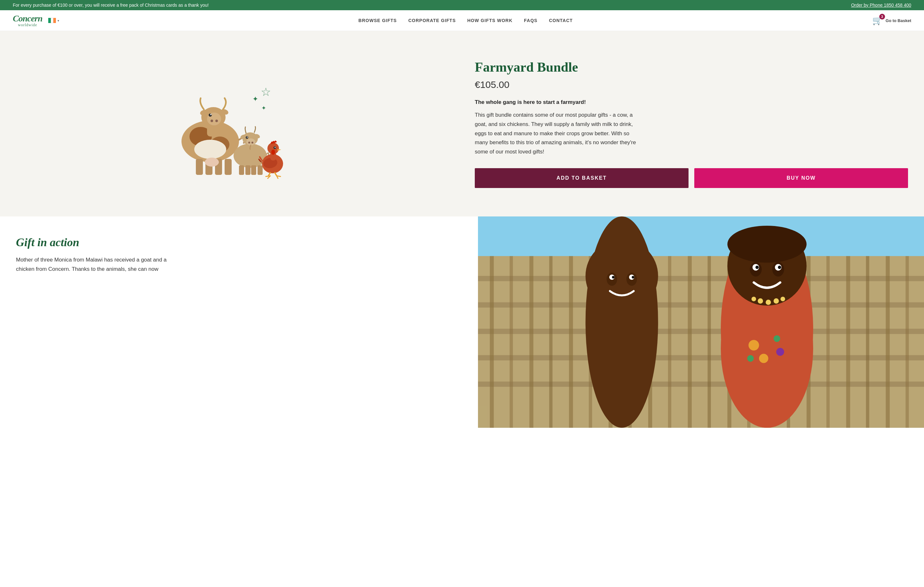 This screenshot has height=587, width=924. Describe the element at coordinates (691, 102) in the screenshot. I see `product-tagline: The whole gang is here to start a farmya…` at that location.